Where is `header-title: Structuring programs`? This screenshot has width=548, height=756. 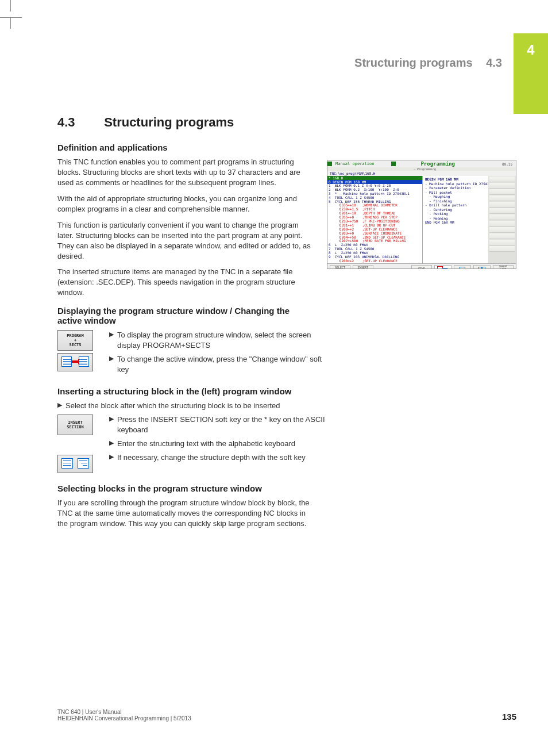
header-title: Structuring programs is located at coordinates (414, 63).